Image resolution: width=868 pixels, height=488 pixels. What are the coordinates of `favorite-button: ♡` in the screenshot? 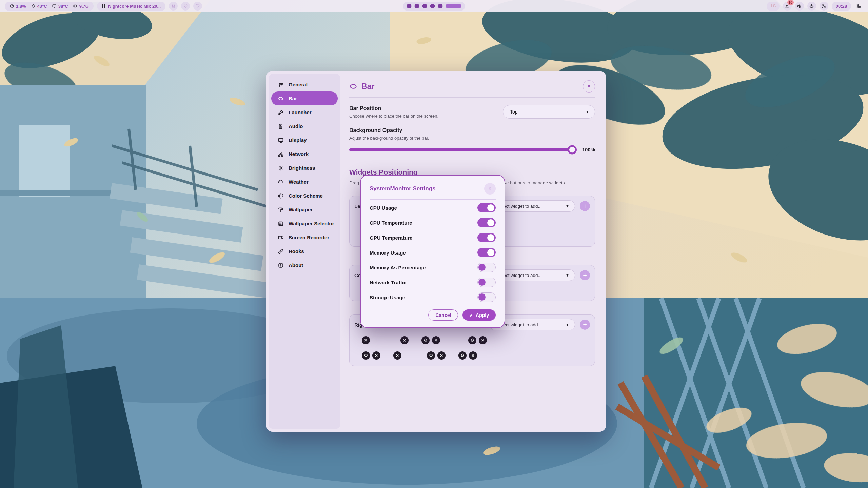 It's located at (185, 6).